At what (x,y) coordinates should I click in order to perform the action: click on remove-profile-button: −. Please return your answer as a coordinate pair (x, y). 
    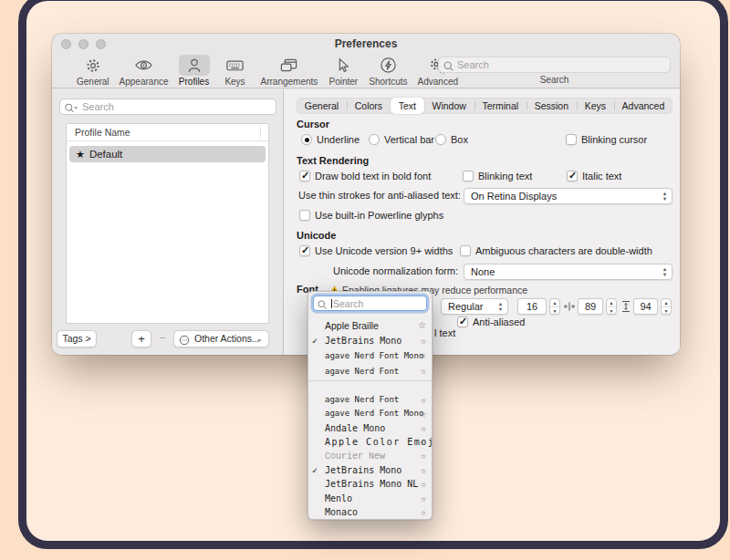
    Looking at the image, I should click on (162, 339).